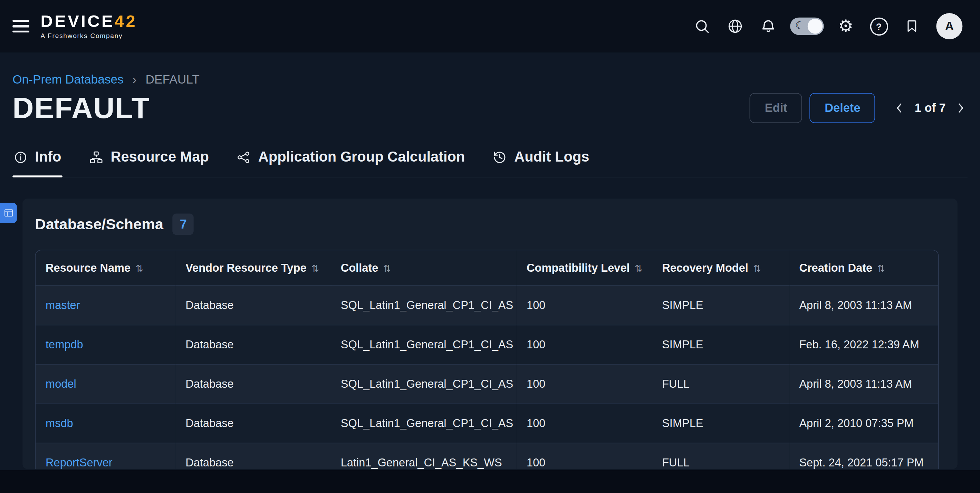  What do you see at coordinates (126, 21) in the screenshot?
I see `brand-accent: 42` at bounding box center [126, 21].